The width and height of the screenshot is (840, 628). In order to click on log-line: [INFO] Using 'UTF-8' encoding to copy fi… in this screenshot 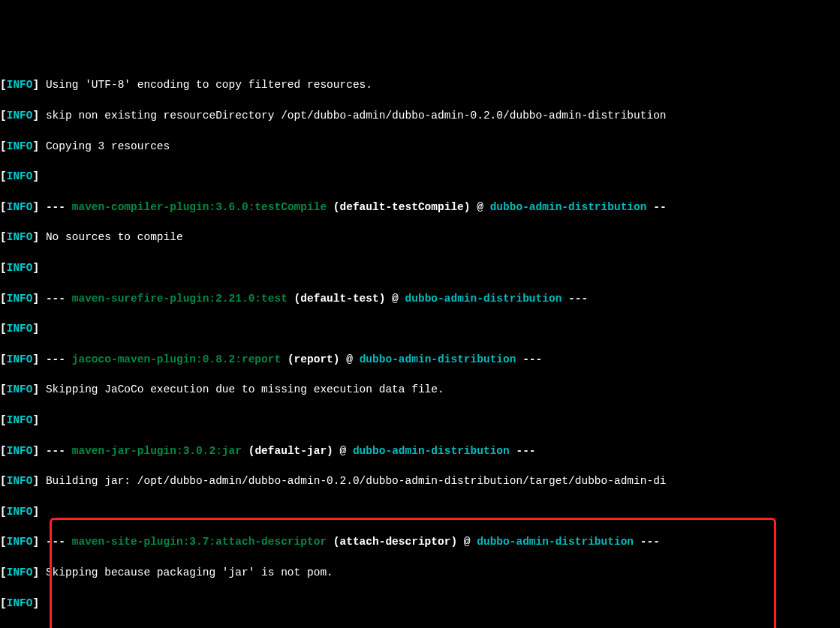, I will do `click(420, 85)`.